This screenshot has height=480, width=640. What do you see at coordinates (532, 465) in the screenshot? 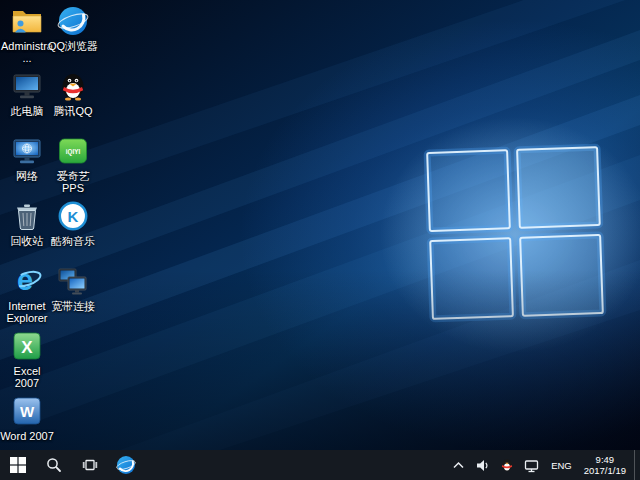
I see `tray-network-button` at bounding box center [532, 465].